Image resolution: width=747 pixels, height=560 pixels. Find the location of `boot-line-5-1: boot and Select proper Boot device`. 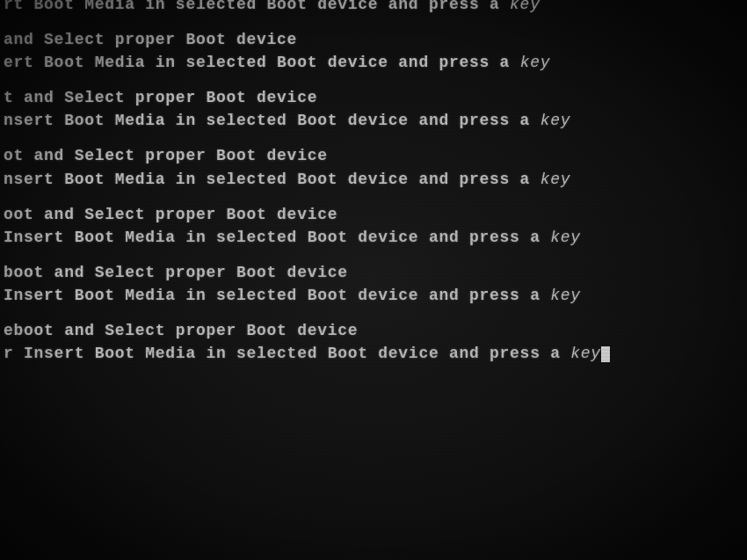

boot-line-5-1: boot and Select proper Boot device is located at coordinates (374, 273).